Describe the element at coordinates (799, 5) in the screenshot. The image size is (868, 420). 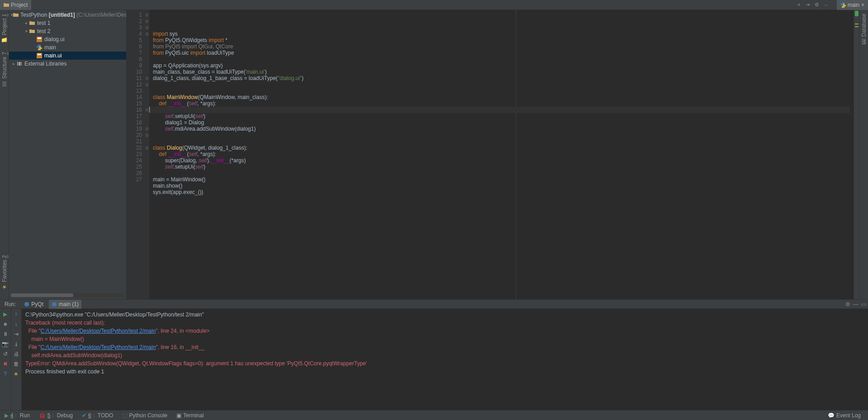
I see `target-icon: ⌖` at that location.